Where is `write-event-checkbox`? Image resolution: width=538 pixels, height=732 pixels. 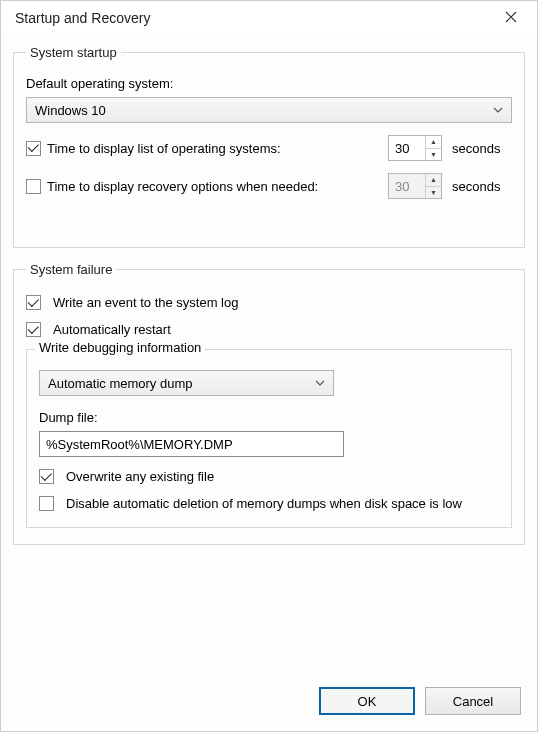
write-event-checkbox is located at coordinates (34, 302).